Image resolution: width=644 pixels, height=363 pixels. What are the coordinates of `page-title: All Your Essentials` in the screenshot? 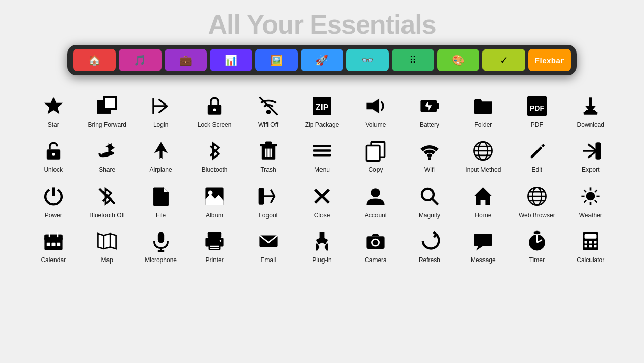 It's located at (322, 24).